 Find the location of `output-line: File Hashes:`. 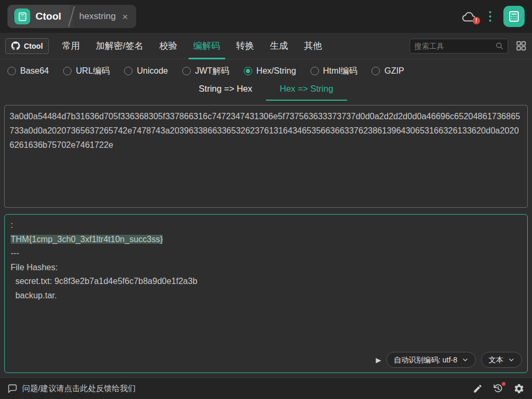

output-line: File Hashes: is located at coordinates (266, 268).